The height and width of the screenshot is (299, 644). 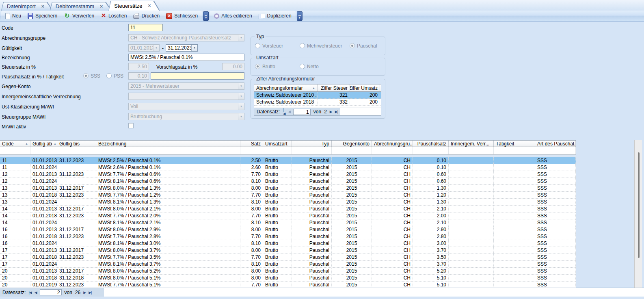 What do you see at coordinates (92, 76) in the screenshot?
I see `radio-sss: SSS` at bounding box center [92, 76].